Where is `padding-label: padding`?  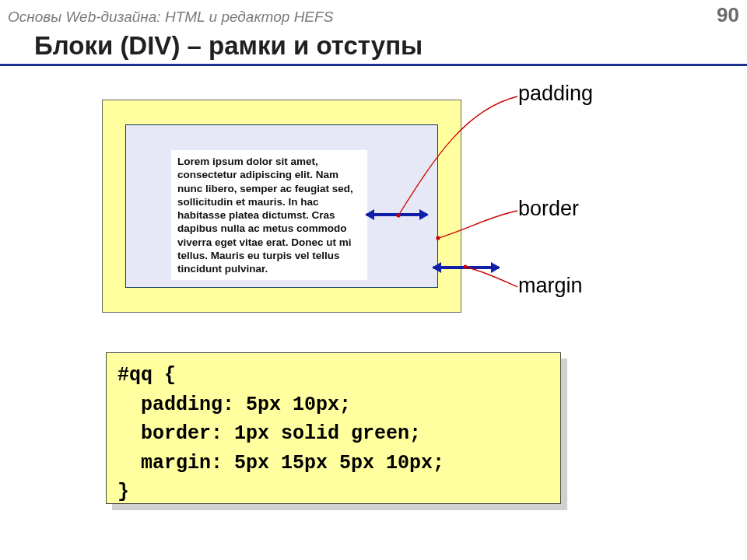
padding-label: padding is located at coordinates (556, 93).